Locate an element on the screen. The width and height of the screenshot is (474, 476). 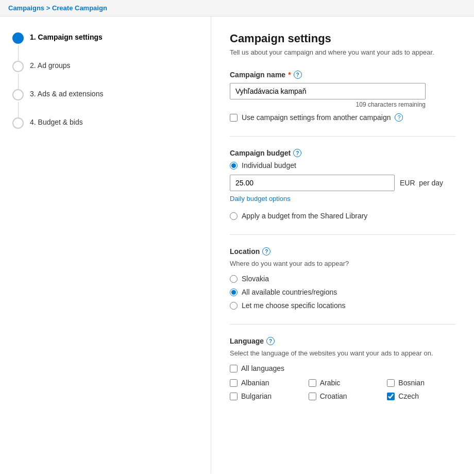
language-help-icon: ? is located at coordinates (270, 341).